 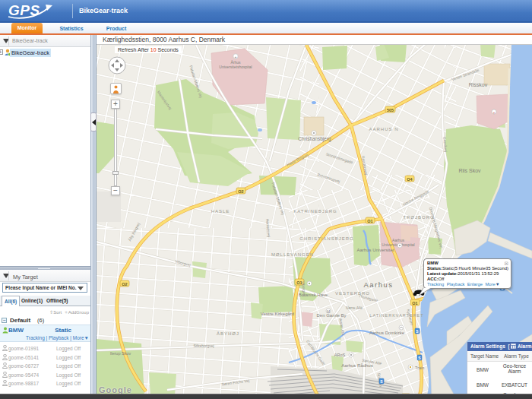 I want to click on svg-text: Silkeborgvej, so click(x=204, y=346).